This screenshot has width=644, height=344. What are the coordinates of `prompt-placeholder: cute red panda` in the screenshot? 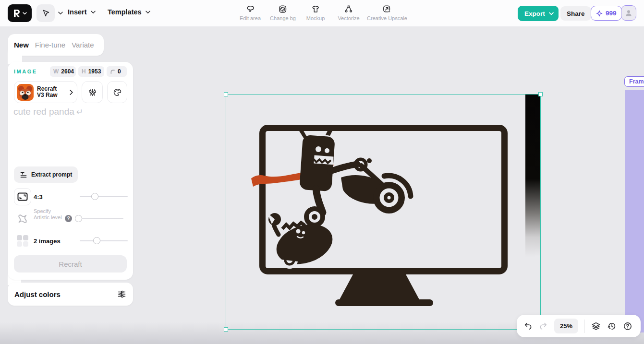 It's located at (44, 111).